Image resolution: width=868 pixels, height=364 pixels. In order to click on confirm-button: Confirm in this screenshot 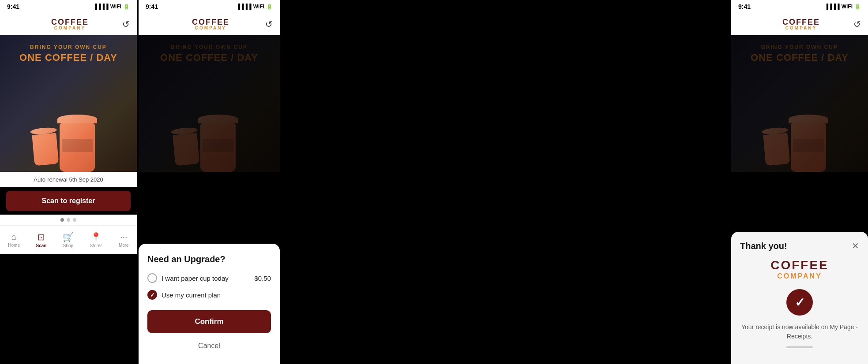, I will do `click(209, 322)`.